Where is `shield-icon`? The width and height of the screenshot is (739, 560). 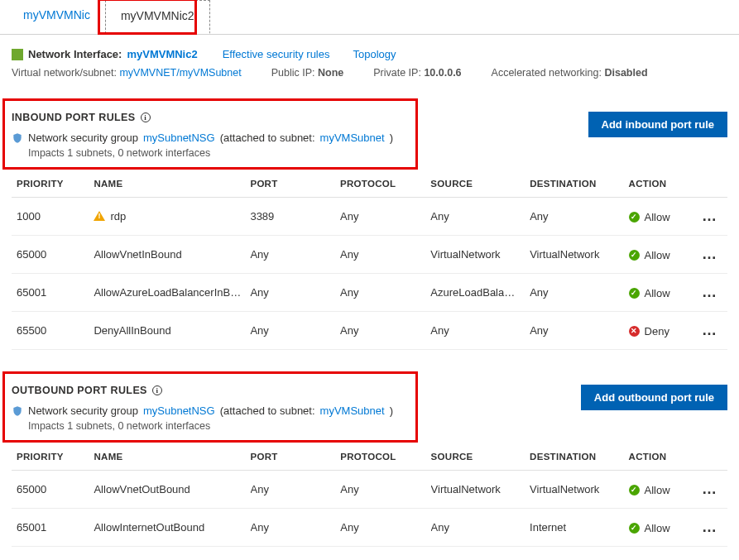 shield-icon is located at coordinates (17, 411).